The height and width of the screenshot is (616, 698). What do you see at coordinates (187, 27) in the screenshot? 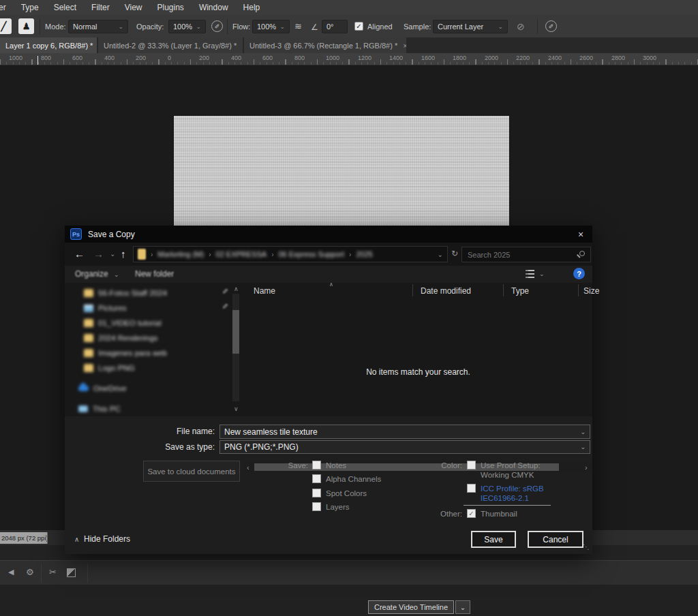
I see `opacity-dropdown: 100% ⌄` at bounding box center [187, 27].